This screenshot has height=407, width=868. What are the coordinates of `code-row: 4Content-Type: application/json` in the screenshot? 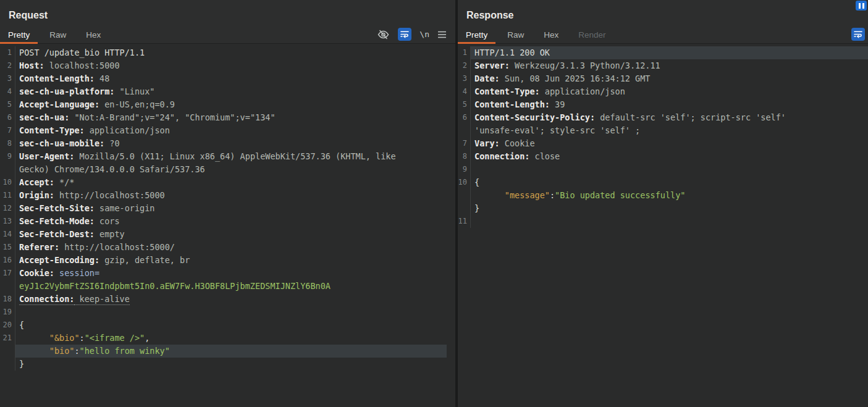 It's located at (663, 91).